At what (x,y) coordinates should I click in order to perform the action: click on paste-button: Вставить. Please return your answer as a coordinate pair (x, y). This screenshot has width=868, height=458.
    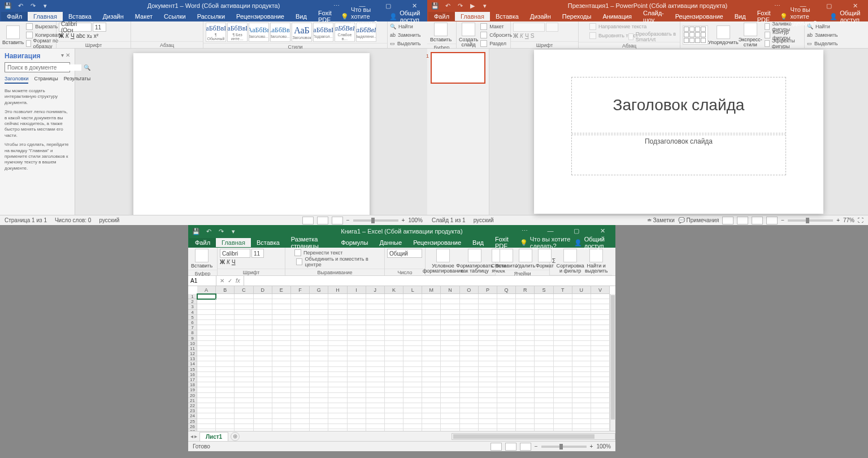
    Looking at the image, I should click on (202, 259).